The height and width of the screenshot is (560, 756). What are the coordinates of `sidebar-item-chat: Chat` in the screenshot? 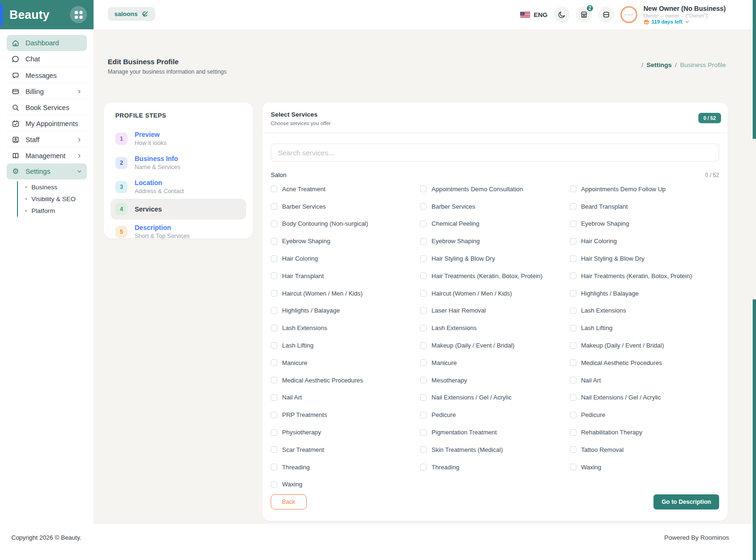 It's located at (47, 59).